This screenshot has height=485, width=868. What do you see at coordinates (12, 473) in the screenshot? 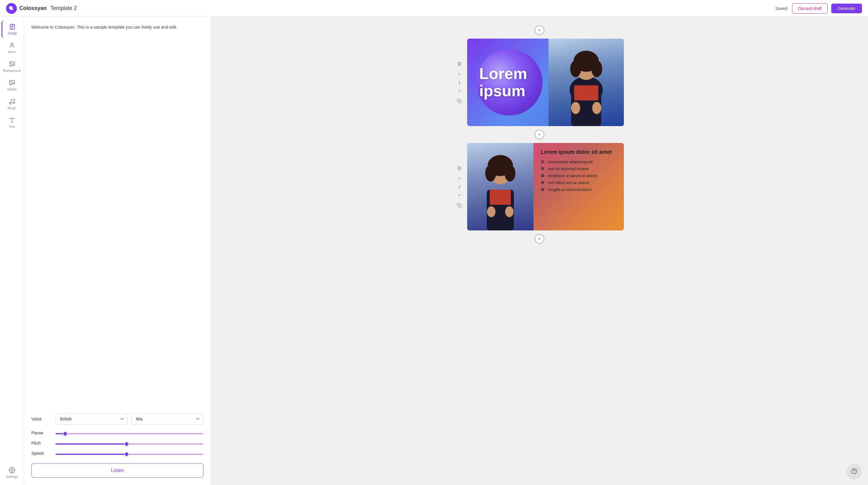
I see `sidebar-item-settings: Settings` at bounding box center [12, 473].